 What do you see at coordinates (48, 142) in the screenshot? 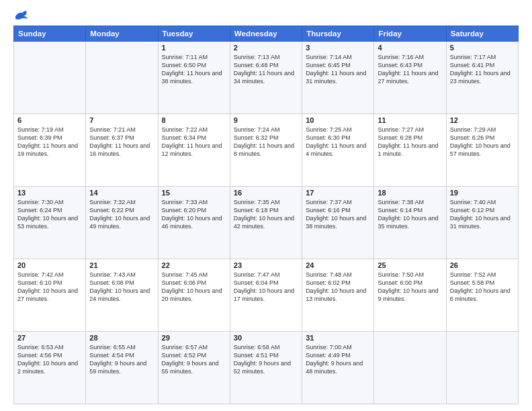
I see `day-info: Sunrise: 7:19 AMSunset: 6:39 PMDaylight:…` at bounding box center [48, 142].